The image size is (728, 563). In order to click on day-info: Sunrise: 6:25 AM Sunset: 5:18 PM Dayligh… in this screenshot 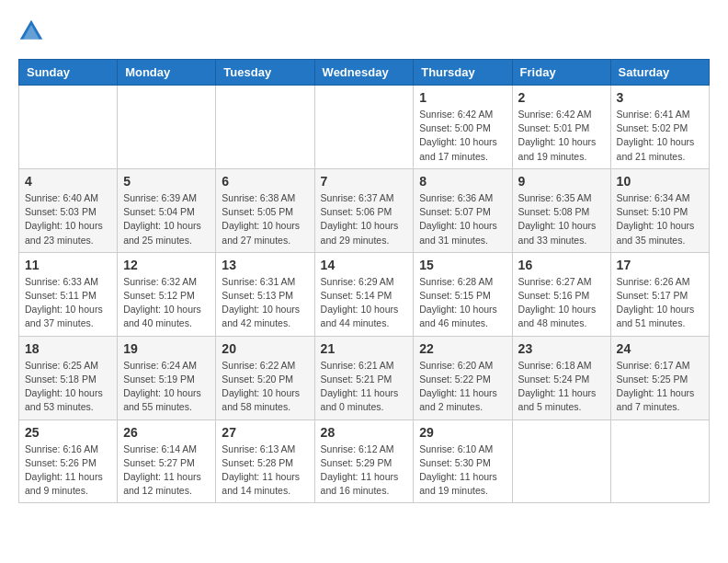, I will do `click(68, 386)`.